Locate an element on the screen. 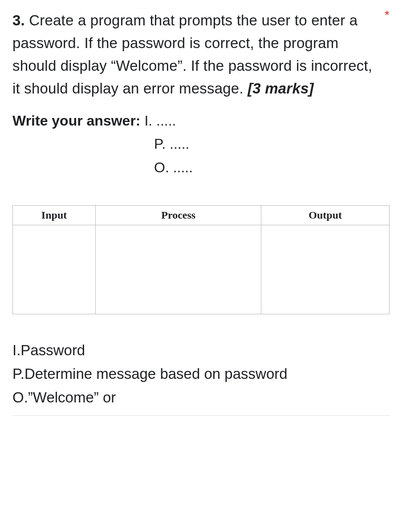 This screenshot has height=532, width=402. question-body: Create a program that prompts the user t… is located at coordinates (192, 54).